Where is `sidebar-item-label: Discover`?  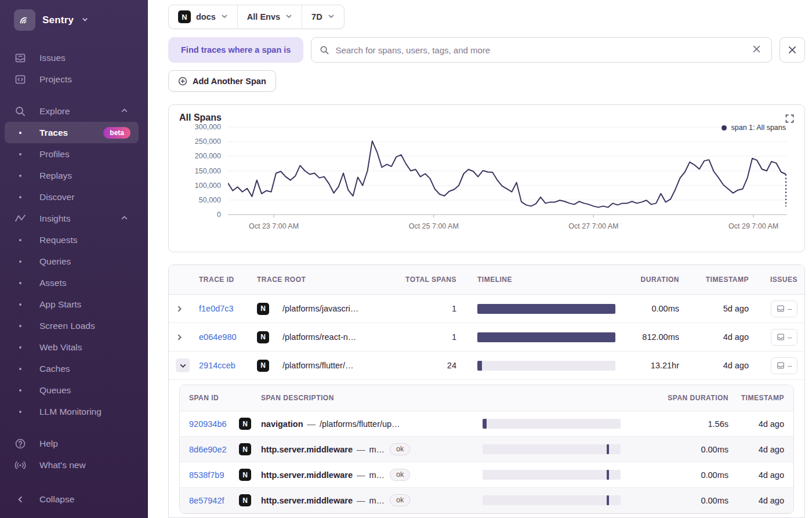
sidebar-item-label: Discover is located at coordinates (89, 197).